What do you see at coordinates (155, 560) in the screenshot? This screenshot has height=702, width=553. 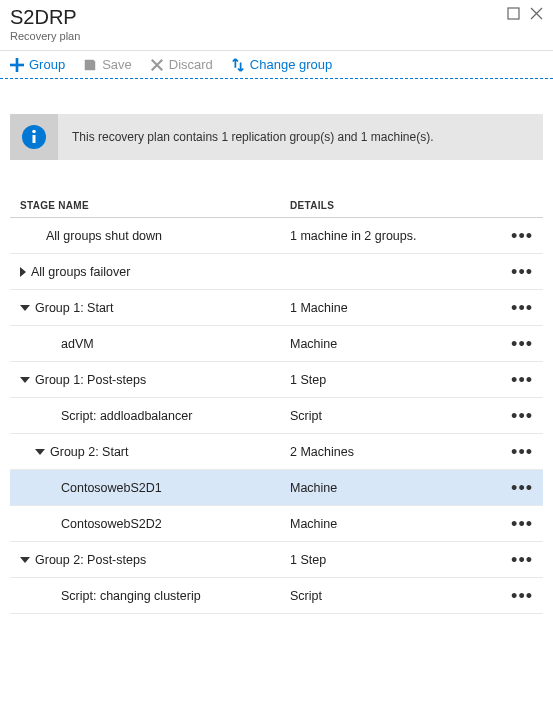 I see `stage-name-cell: Group 2: Post-steps` at bounding box center [155, 560].